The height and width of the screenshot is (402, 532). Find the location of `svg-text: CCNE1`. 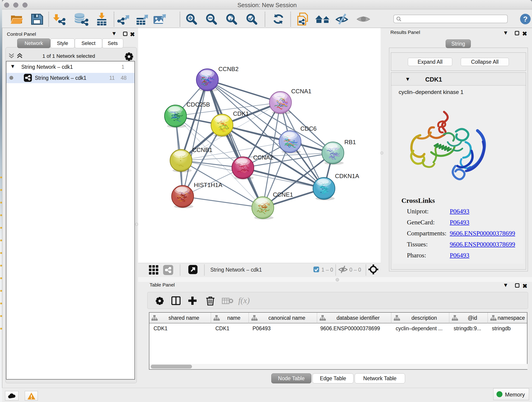

svg-text: CCNE1 is located at coordinates (283, 195).